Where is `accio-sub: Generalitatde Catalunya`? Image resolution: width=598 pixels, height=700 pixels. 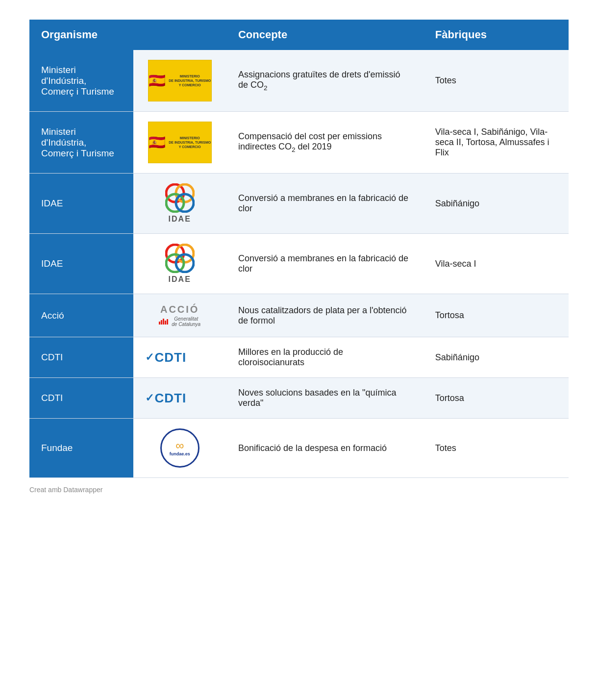
accio-sub: Generalitatde Catalunya is located at coordinates (179, 322).